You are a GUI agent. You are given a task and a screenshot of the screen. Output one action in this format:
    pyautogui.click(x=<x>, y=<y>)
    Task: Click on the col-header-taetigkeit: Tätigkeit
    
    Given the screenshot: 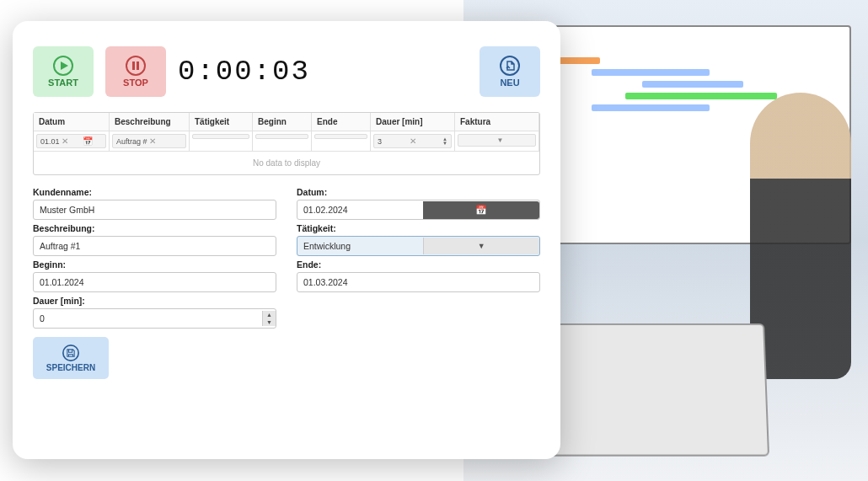 What is the action you would take?
    pyautogui.click(x=221, y=122)
    